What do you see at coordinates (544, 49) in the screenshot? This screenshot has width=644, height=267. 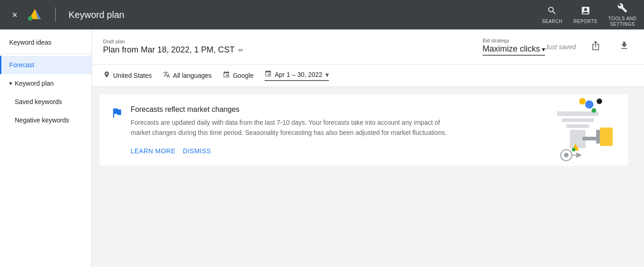 I see `dropdown-arrow-icon: ▾` at bounding box center [544, 49].